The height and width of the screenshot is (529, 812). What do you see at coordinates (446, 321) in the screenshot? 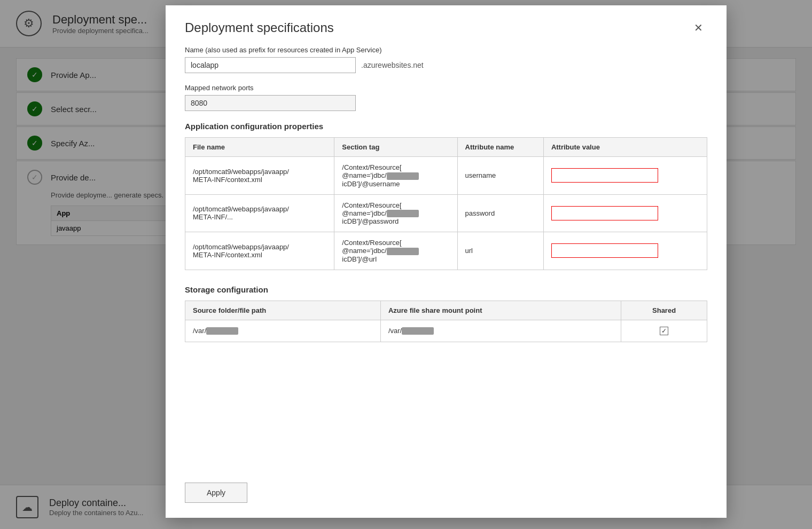
I see `storage-config-table: Source folder/file path Azure file share…` at bounding box center [446, 321].